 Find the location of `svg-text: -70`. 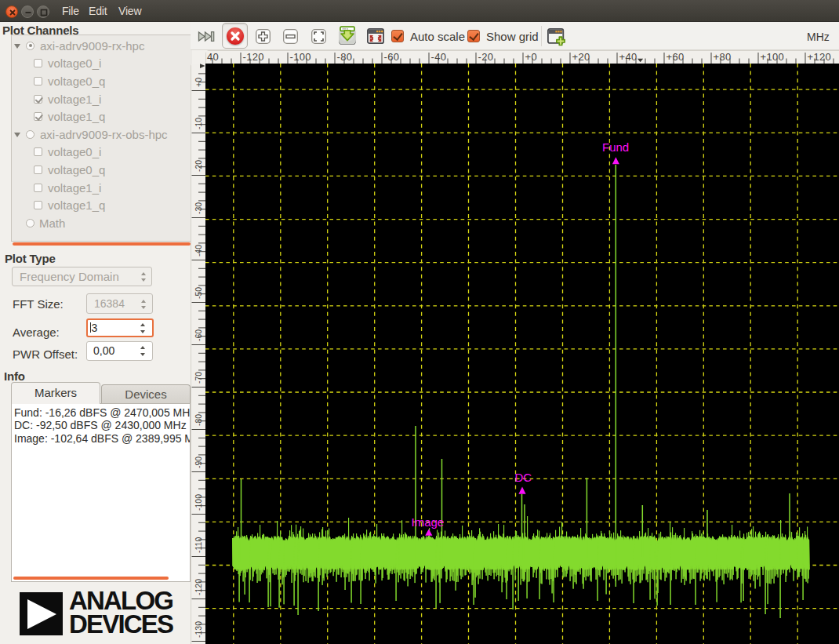

svg-text: -70 is located at coordinates (198, 378).